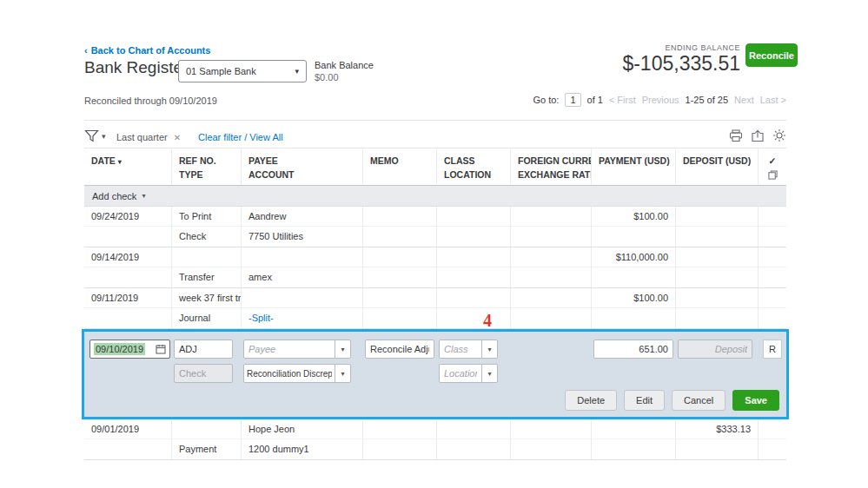 The height and width of the screenshot is (488, 868). What do you see at coordinates (772, 161) in the screenshot?
I see `checkmark-icon: ✓` at bounding box center [772, 161].